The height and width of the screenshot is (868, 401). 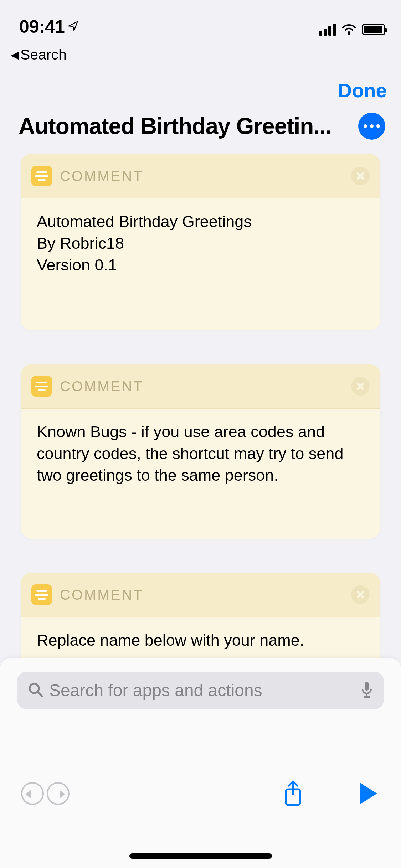 I want to click on redo-button, so click(x=58, y=794).